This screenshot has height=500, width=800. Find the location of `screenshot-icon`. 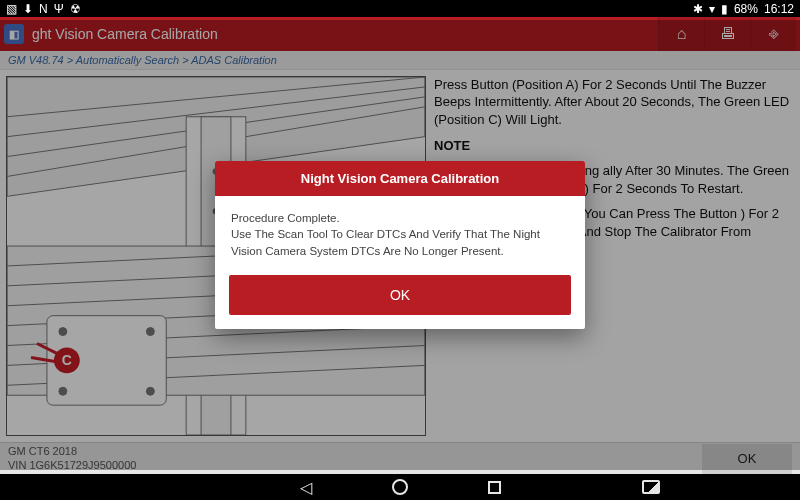

screenshot-icon is located at coordinates (651, 487).